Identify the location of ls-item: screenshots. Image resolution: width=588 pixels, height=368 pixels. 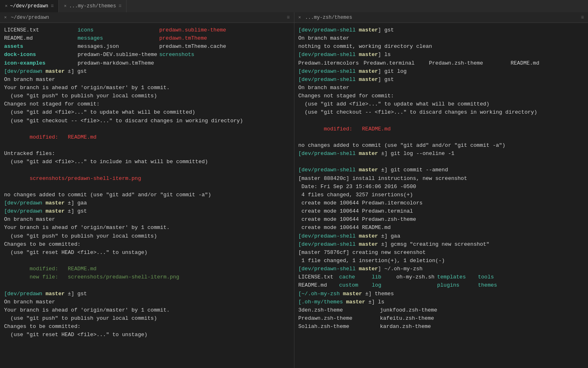
(212, 55).